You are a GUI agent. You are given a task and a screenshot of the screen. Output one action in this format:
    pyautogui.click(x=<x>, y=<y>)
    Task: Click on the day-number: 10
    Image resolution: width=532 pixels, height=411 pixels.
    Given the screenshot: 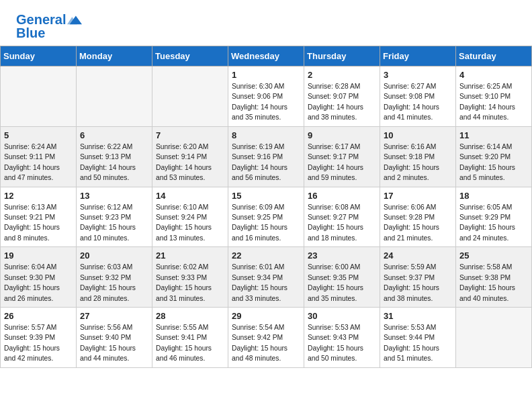 What is the action you would take?
    pyautogui.click(x=418, y=136)
    